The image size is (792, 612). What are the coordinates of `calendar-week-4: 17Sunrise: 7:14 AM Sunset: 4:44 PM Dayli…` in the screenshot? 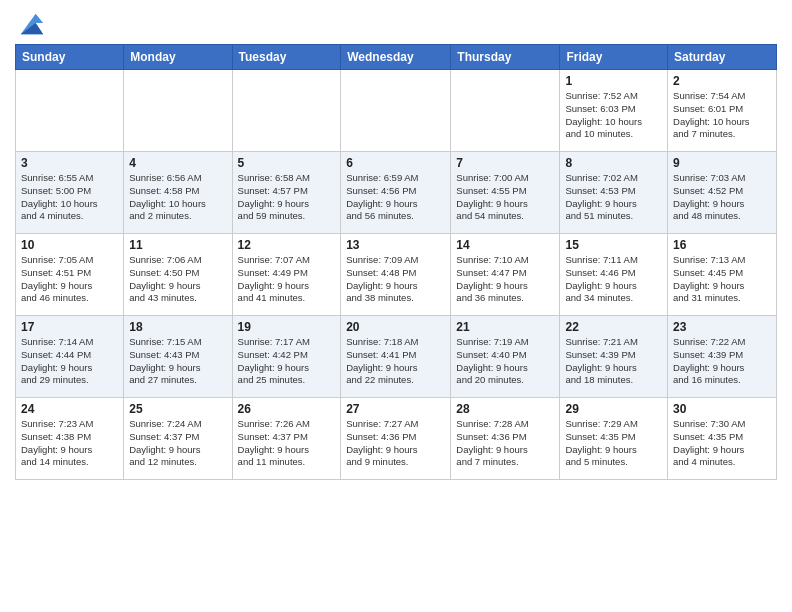 It's located at (396, 357).